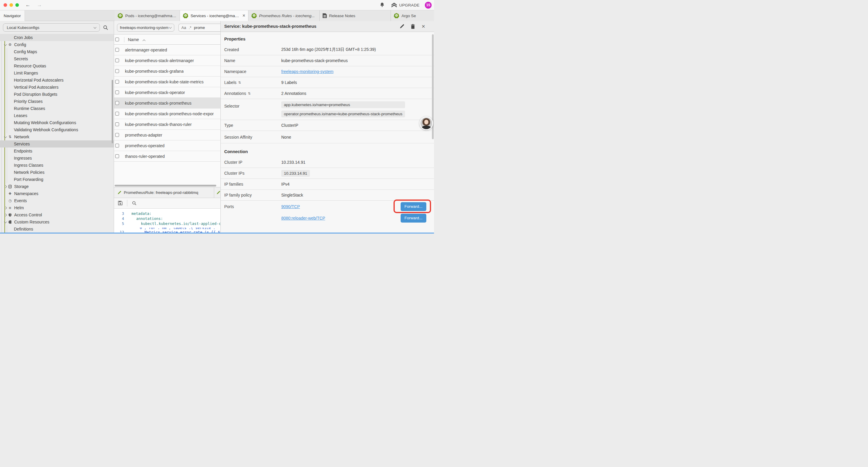  I want to click on notifications-bell-icon, so click(382, 5).